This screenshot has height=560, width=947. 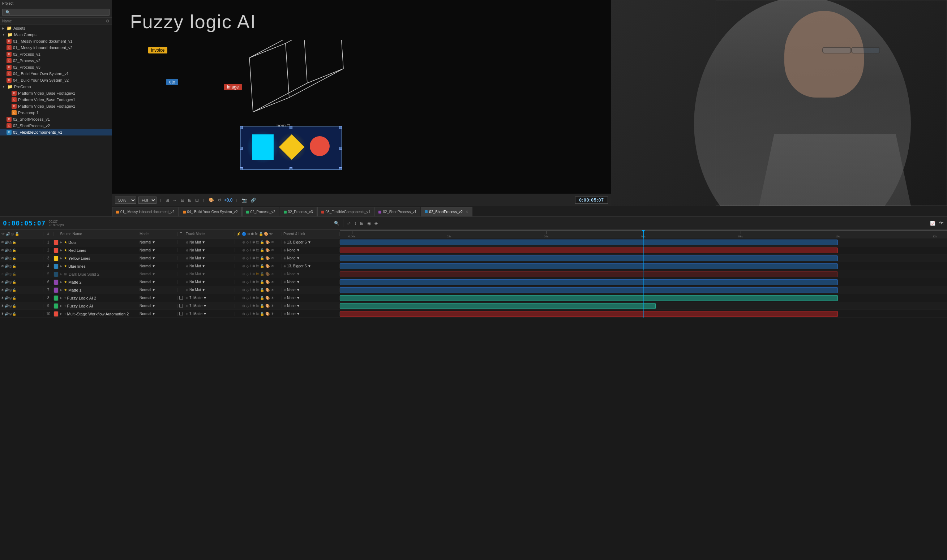 What do you see at coordinates (356, 223) in the screenshot?
I see `tl-tool2: ↕` at bounding box center [356, 223].